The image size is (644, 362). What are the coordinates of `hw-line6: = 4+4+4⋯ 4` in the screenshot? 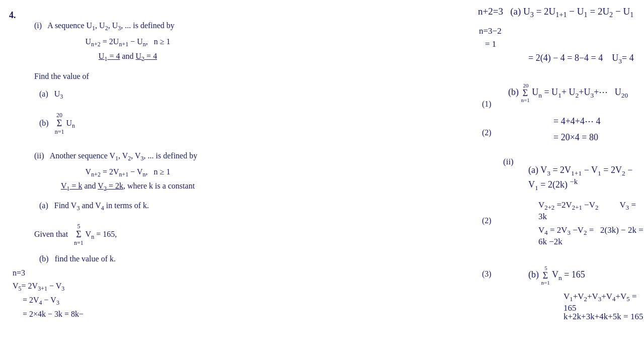 It's located at (577, 121).